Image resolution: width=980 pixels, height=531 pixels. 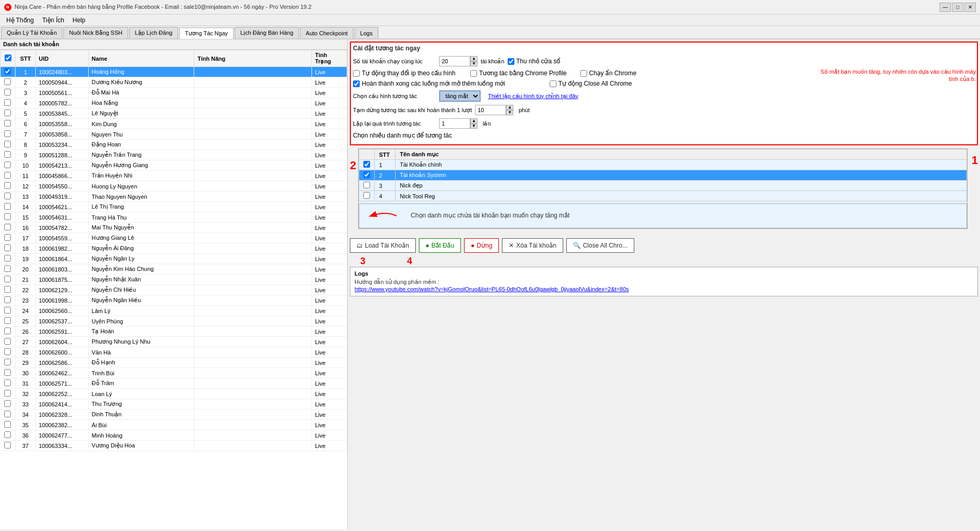 What do you see at coordinates (174, 186) in the screenshot?
I see `table-row: 12 100054550... Huong Ly Nguyen Live` at bounding box center [174, 186].